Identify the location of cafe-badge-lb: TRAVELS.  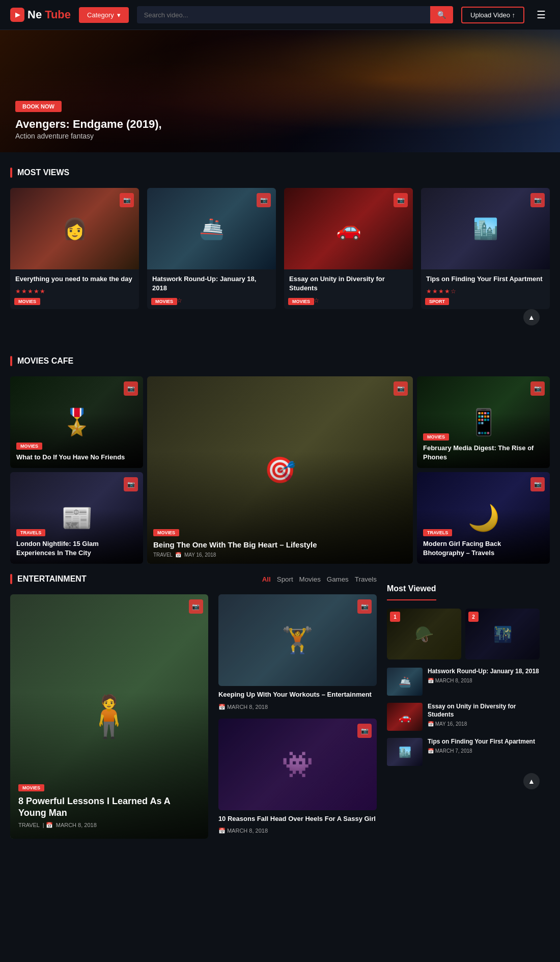
(31, 533).